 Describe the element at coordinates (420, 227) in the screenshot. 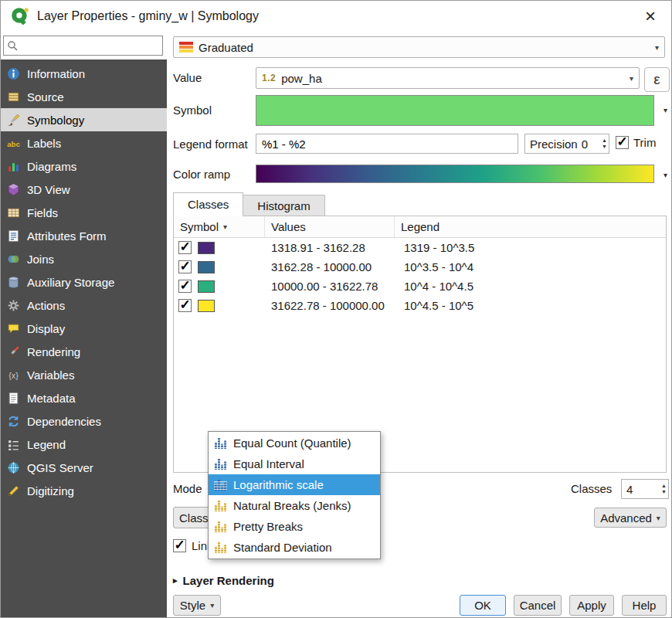

I see `classes-table-header: Symbol Values Legend` at that location.